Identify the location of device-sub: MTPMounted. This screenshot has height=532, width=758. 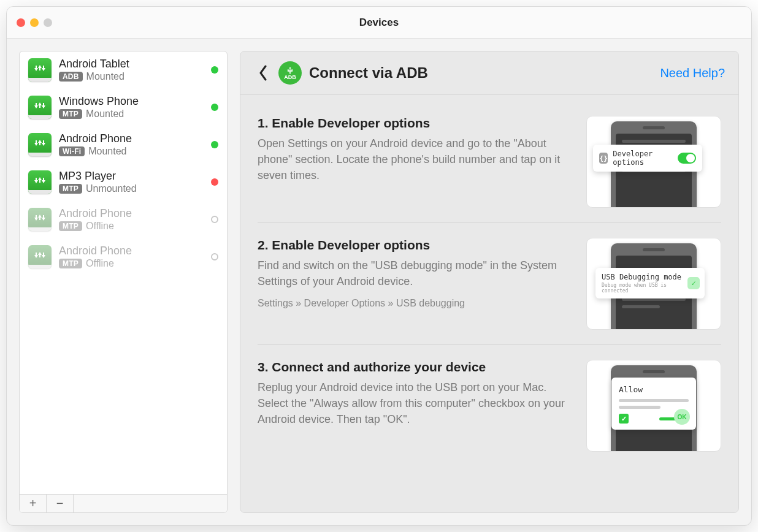
(131, 114).